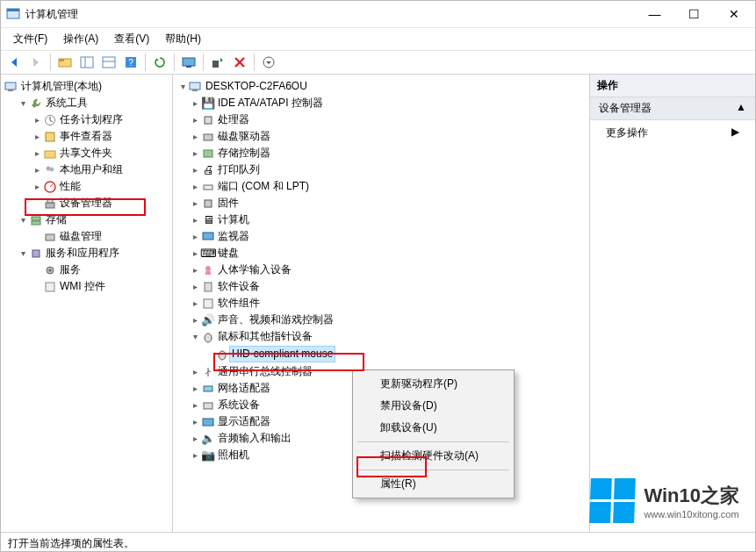 The image size is (756, 552). What do you see at coordinates (240, 62) in the screenshot?
I see `toolbar-delete-icon` at bounding box center [240, 62].